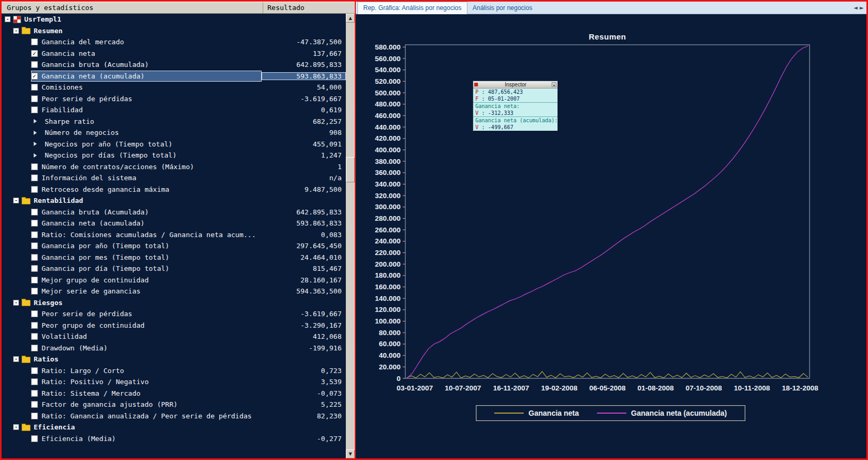 Image resolution: width=868 pixels, height=460 pixels. What do you see at coordinates (174, 326) in the screenshot?
I see `tree-stat-row: Peor grupo de continuidad-3.290,167` at bounding box center [174, 326].